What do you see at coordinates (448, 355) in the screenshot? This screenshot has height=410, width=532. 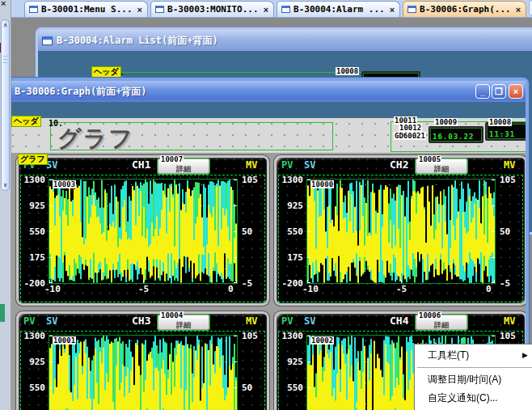 I see `menu-item-label: 工具栏(T)` at bounding box center [448, 355].